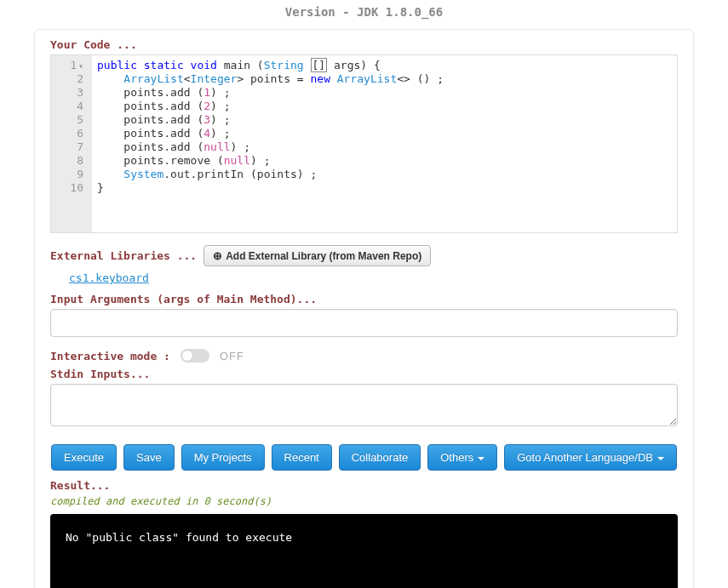 The width and height of the screenshot is (728, 588). What do you see at coordinates (72, 144) in the screenshot?
I see `code-gutter: 1▾2345678910` at bounding box center [72, 144].